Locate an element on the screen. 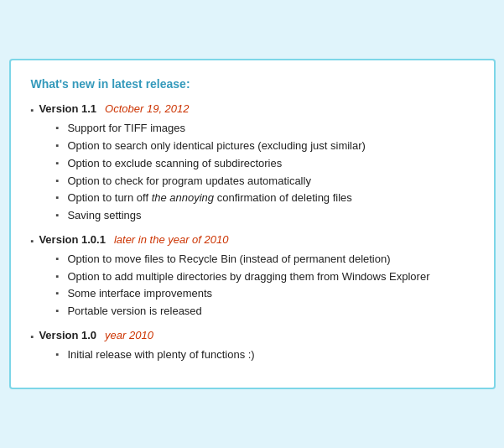 The height and width of the screenshot is (448, 504). version-date-1.1: October 19, 2012 is located at coordinates (147, 109).